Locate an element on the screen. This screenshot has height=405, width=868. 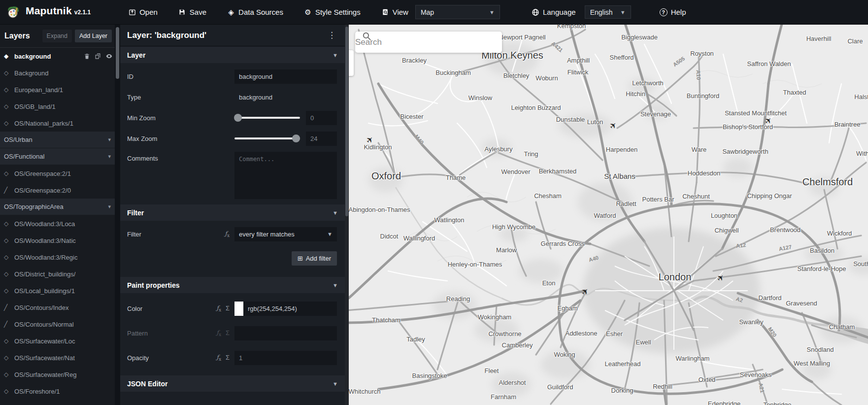
layer-list: ◆background◇Background◇European_land/1◇O… is located at coordinates (57, 227).